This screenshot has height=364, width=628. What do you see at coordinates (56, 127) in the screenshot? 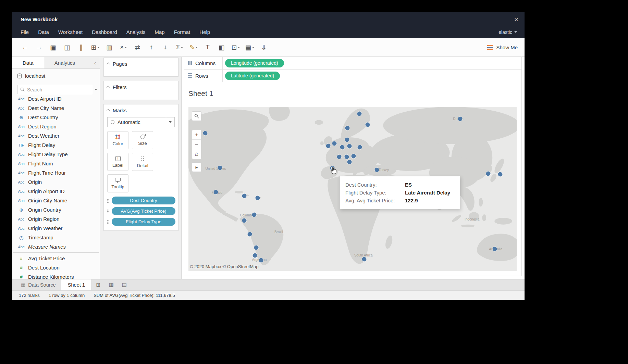
I see `field-item: AbcDest Region` at bounding box center [56, 127].